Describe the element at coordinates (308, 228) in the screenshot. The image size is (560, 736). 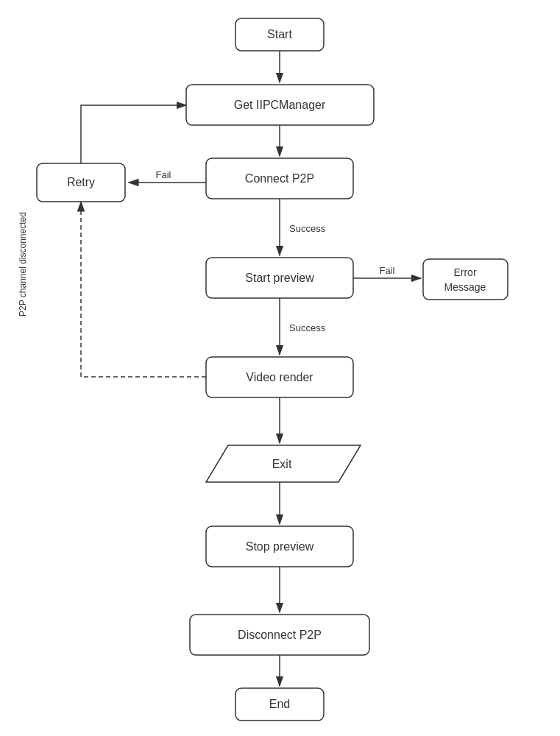
I see `success1-label: Success` at that location.